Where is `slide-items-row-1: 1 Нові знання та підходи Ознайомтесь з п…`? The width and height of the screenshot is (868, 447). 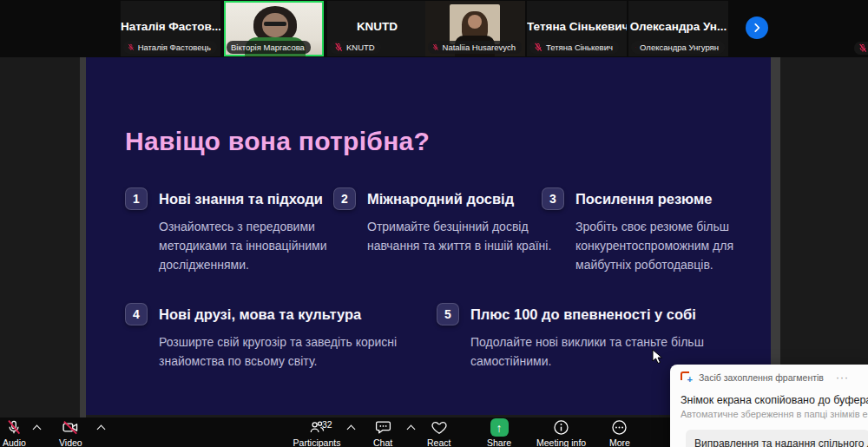 slide-items-row-1: 1 Нові знання та підходи Ознайомтесь з п… is located at coordinates (446, 231).